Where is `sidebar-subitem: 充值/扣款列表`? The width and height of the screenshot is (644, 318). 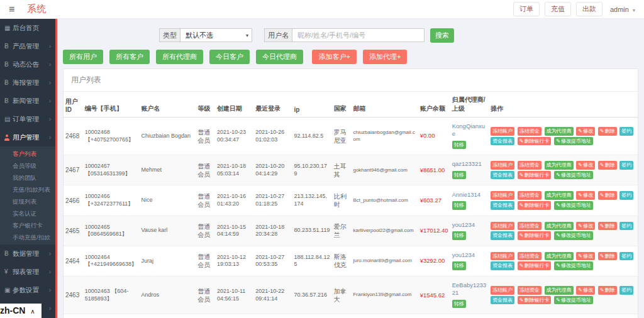 sidebar-subitem: 充值/扣款列表 is located at coordinates (28, 190).